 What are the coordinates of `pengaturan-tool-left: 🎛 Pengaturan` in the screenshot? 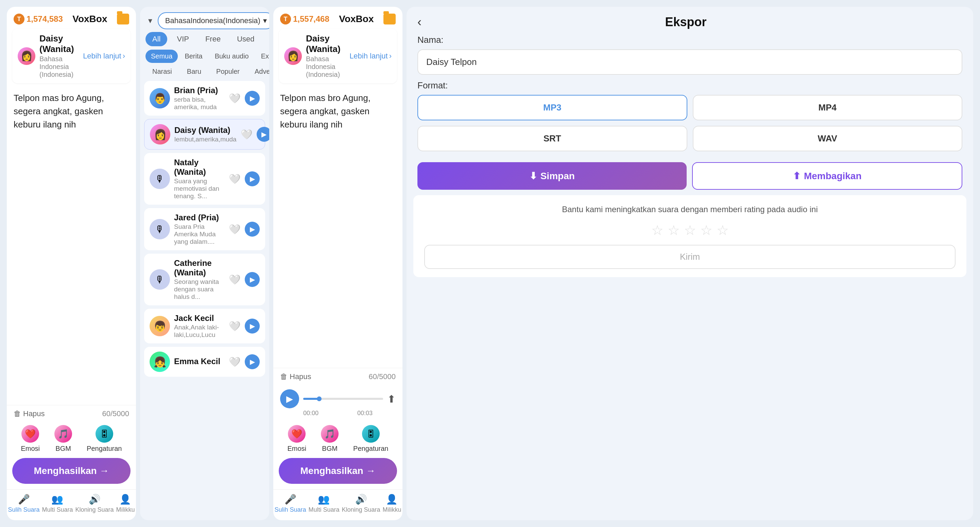 It's located at (104, 439).